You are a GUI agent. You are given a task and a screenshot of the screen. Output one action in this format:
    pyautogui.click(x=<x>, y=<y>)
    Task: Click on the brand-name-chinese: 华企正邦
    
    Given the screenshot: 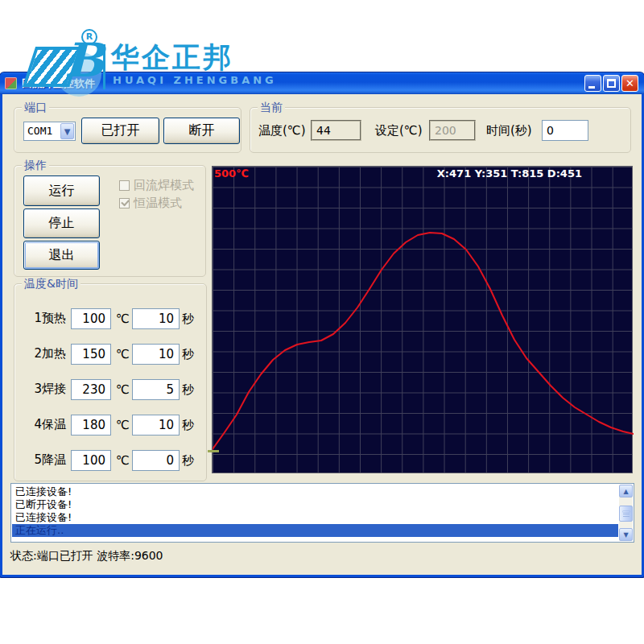 What is the action you would take?
    pyautogui.click(x=172, y=58)
    